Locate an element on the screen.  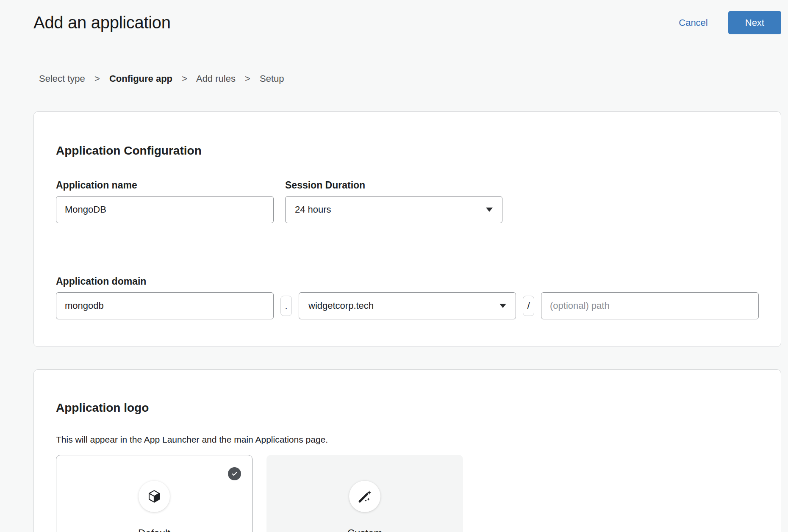
next-button: Next is located at coordinates (755, 23).